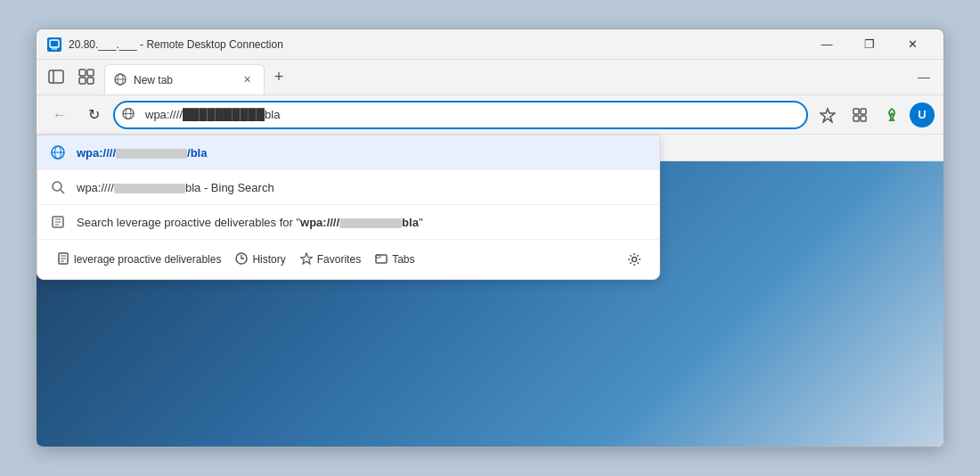 This screenshot has width=980, height=476. Describe the element at coordinates (461, 115) in the screenshot. I see `address-input` at that location.